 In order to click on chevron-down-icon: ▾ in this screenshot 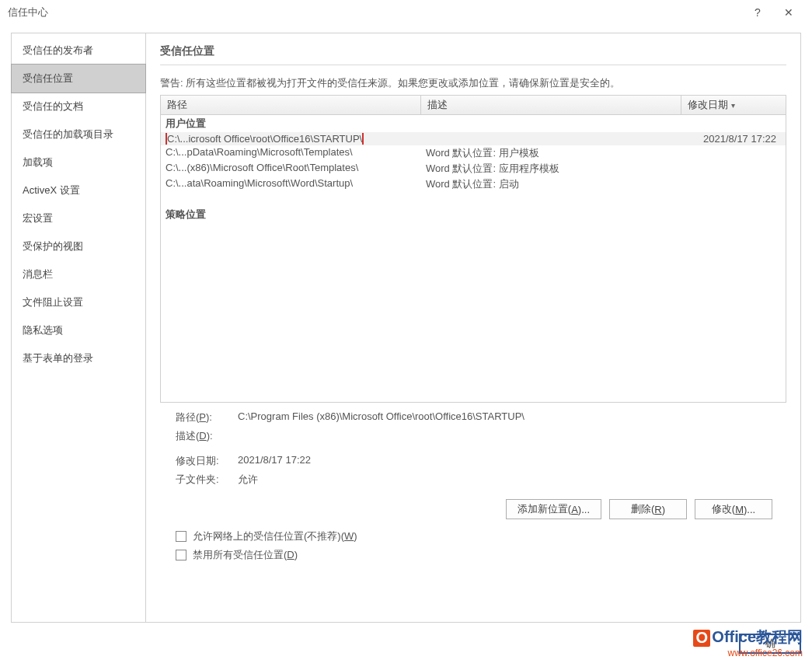, I will do `click(734, 106)`.